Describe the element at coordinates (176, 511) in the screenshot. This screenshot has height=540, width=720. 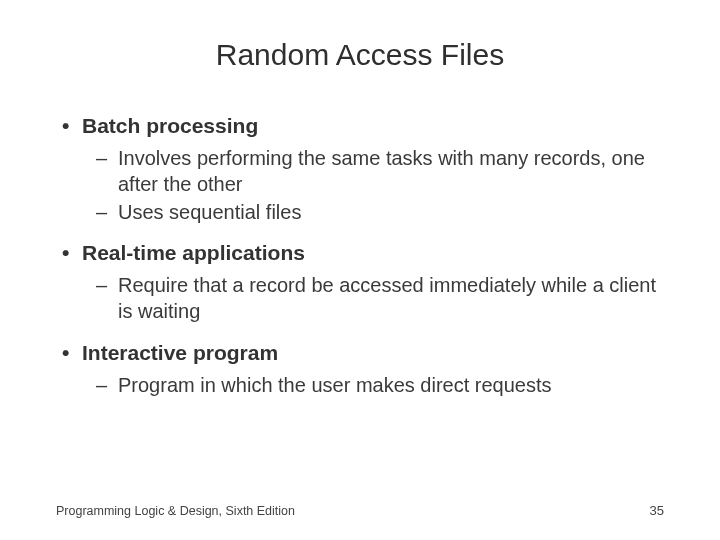
I see `footer-text: Programming Logic & Design, Sixth Editio…` at that location.